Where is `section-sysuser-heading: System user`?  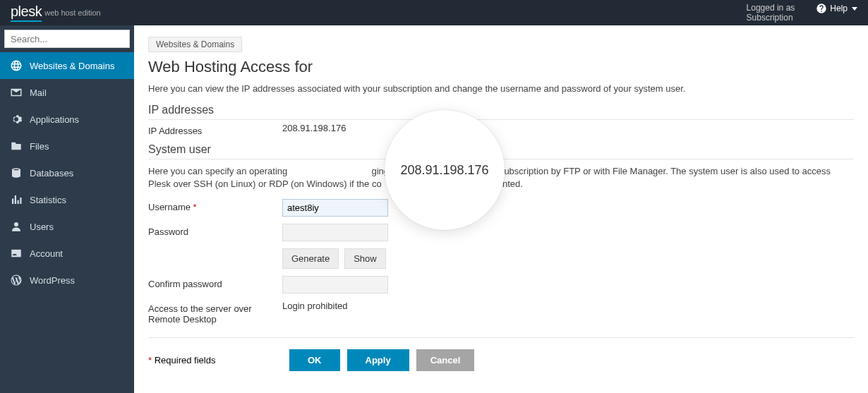
section-sysuser-heading: System user is located at coordinates (501, 151).